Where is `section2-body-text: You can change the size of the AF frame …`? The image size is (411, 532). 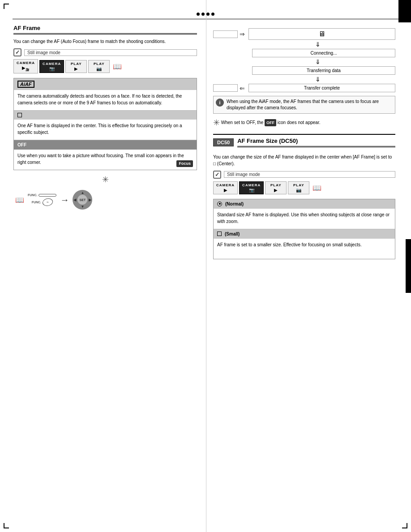 section2-body-text: You can change the size of the AF frame … is located at coordinates (304, 160).